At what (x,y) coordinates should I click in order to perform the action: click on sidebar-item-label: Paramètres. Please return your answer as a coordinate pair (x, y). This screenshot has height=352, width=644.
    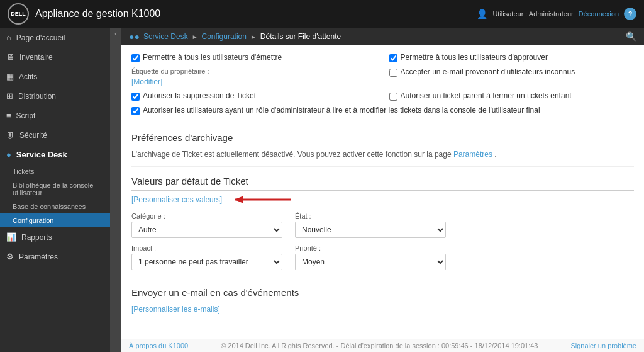
    Looking at the image, I should click on (38, 257).